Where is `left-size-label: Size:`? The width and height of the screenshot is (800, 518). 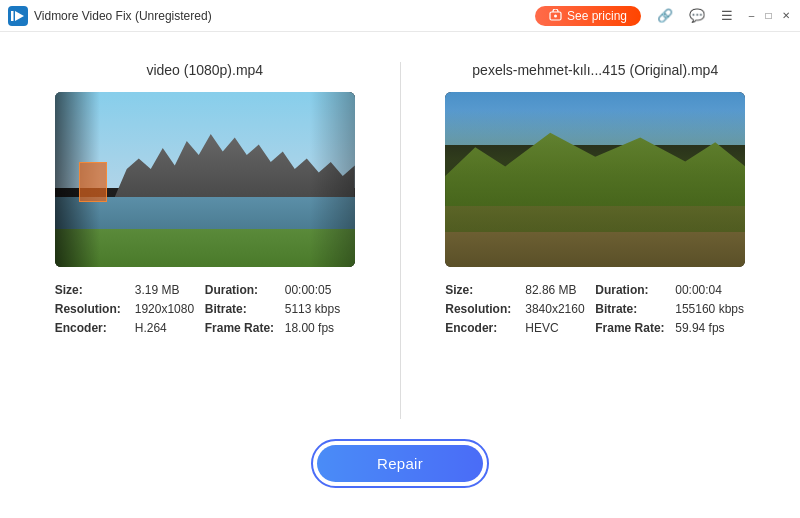
left-size-label: Size: is located at coordinates (95, 290).